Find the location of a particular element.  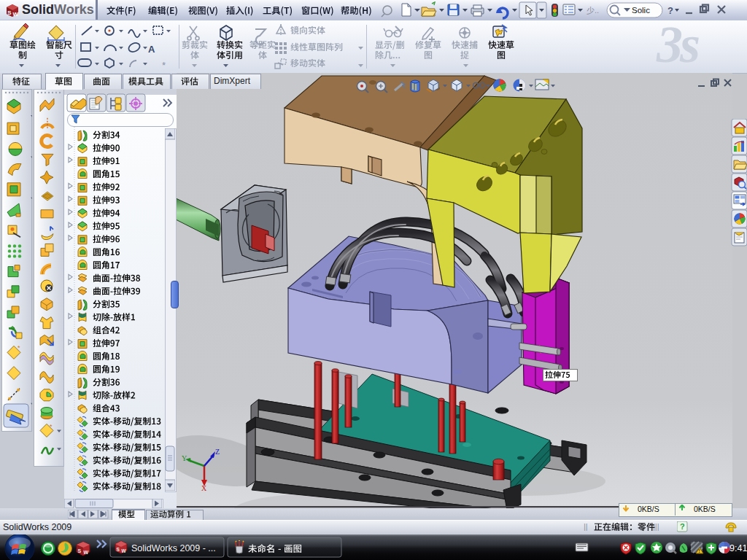

svg-text: Y is located at coordinates (184, 458).